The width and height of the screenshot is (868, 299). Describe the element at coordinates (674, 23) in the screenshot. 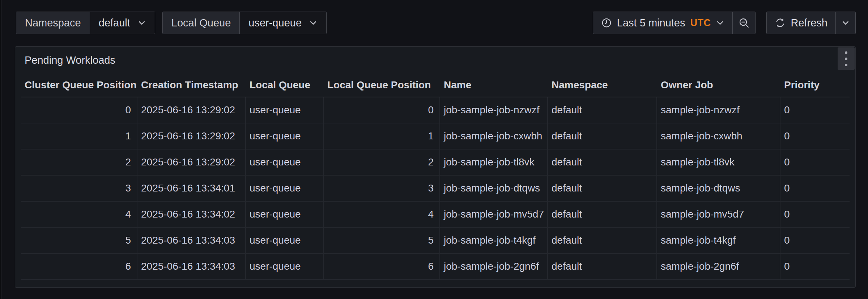

I see `time-controls-group: Last 5 minutes UTC` at that location.